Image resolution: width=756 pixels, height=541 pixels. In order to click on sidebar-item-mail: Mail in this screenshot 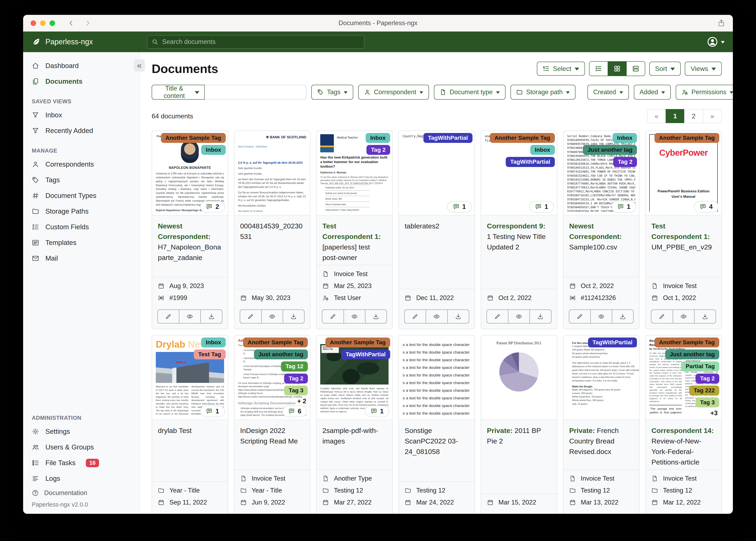, I will do `click(81, 259)`.